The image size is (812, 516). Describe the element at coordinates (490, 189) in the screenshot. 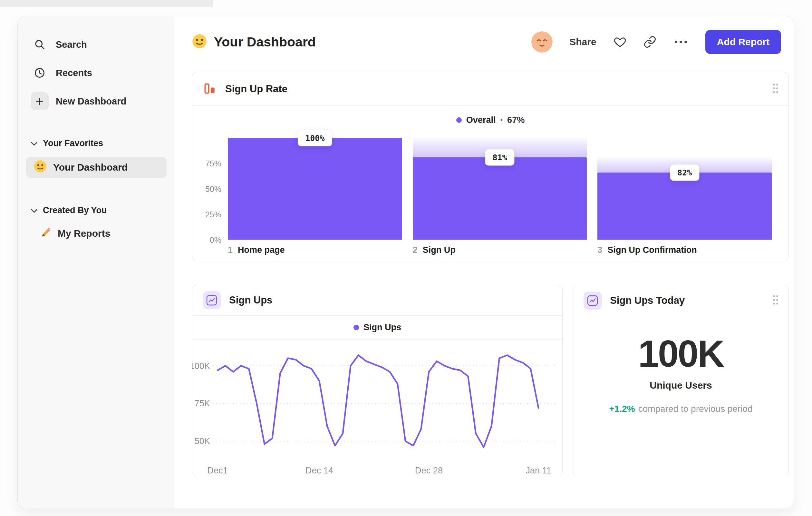

I see `funnel-body: 75%50%25%0% 100%81%82%` at that location.